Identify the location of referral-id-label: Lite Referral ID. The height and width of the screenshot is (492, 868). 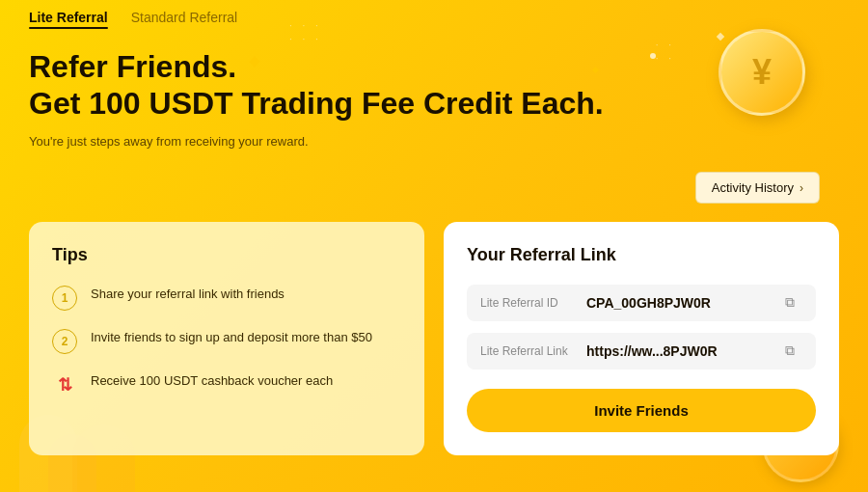
(533, 303).